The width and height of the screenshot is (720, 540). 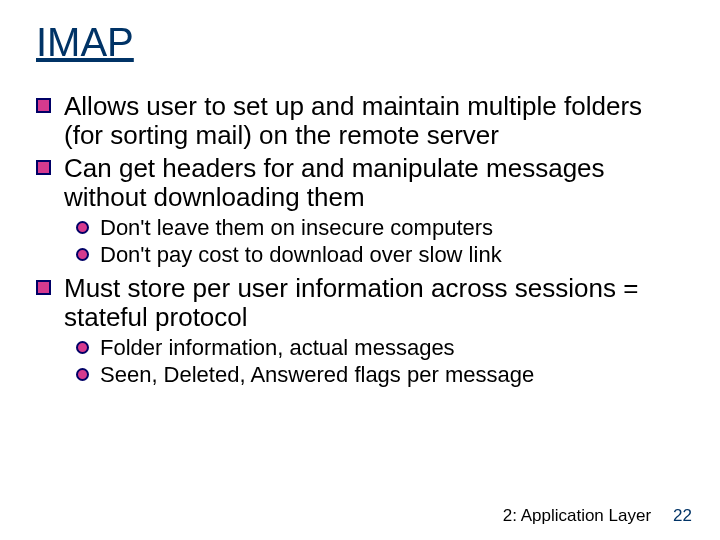 What do you see at coordinates (577, 516) in the screenshot?
I see `footer-section: 2: Application Layer` at bounding box center [577, 516].